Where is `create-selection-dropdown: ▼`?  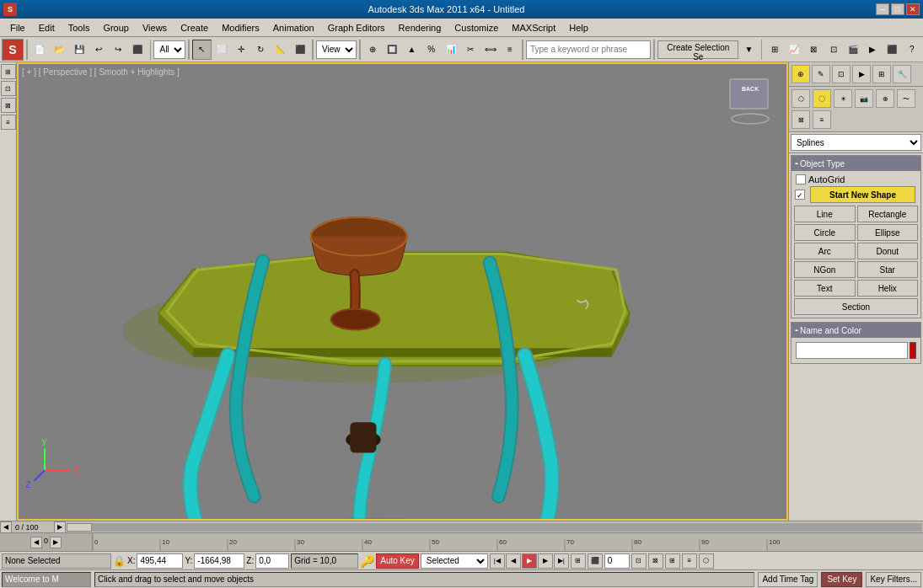
create-selection-dropdown: ▼ is located at coordinates (749, 50).